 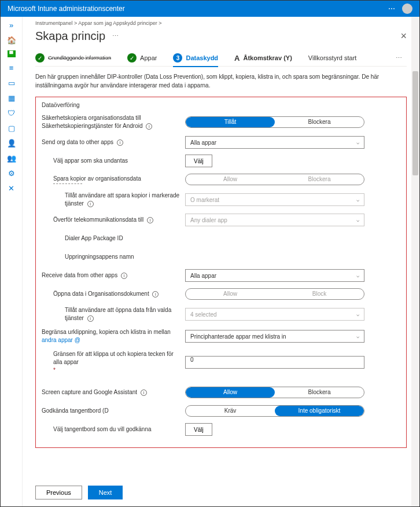 What do you see at coordinates (73, 58) in the screenshot?
I see `wizard-step-1: ✓ Grundläggande information` at bounding box center [73, 58].